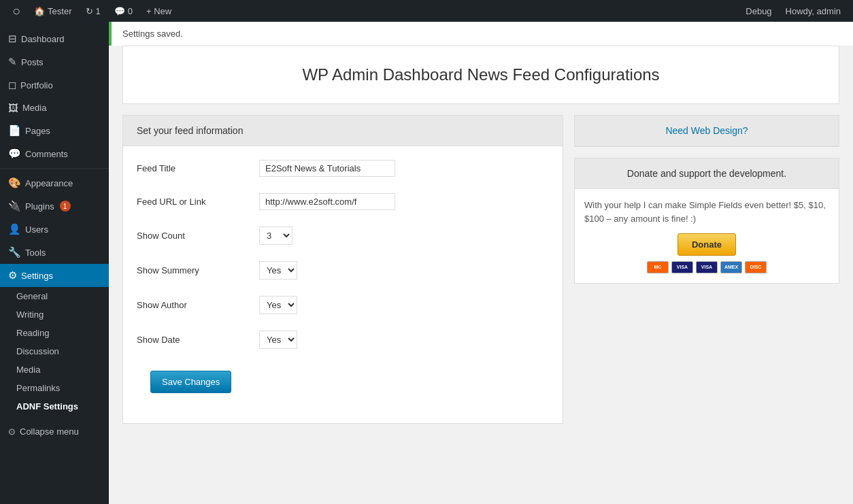 This screenshot has height=504, width=853. I want to click on notice-message: Settings saved., so click(152, 34).